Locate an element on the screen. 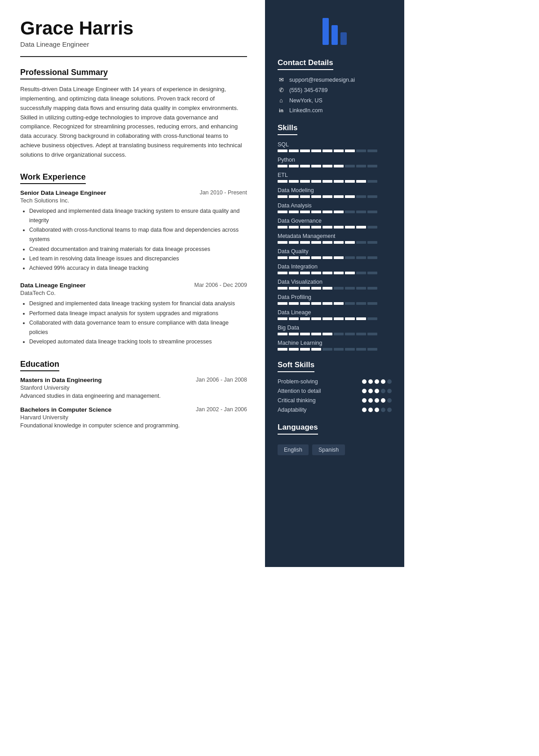 The image size is (539, 756). skill-name: Data Quality is located at coordinates (335, 251).